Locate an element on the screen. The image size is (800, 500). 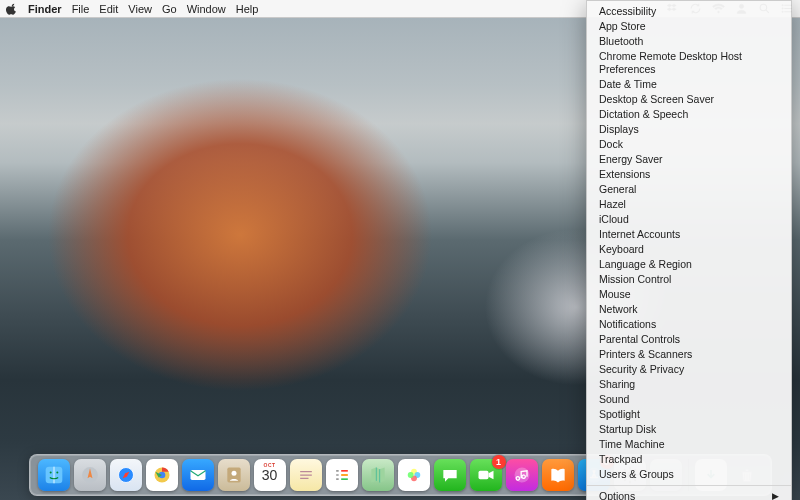
ctx-printers-scanners: Printers & Scanners is located at coordinates (689, 354).